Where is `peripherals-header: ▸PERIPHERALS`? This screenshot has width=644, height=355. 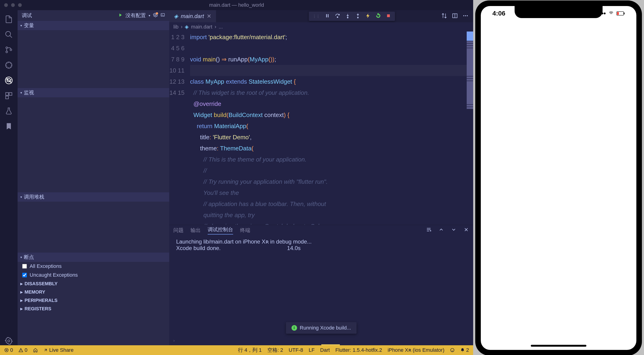
peripherals-header: ▸PERIPHERALS is located at coordinates (94, 300).